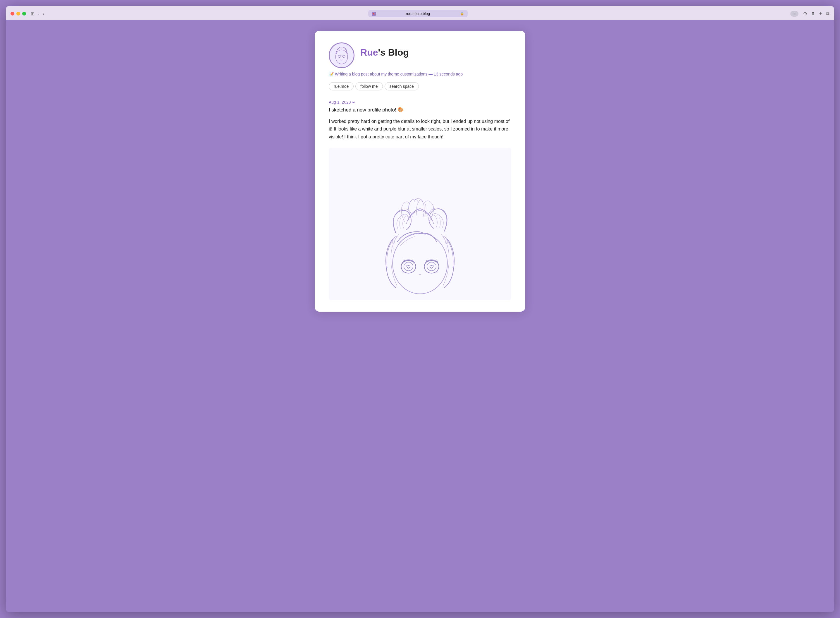 The image size is (840, 618). Describe the element at coordinates (43, 13) in the screenshot. I see `back-button: ‹` at that location.